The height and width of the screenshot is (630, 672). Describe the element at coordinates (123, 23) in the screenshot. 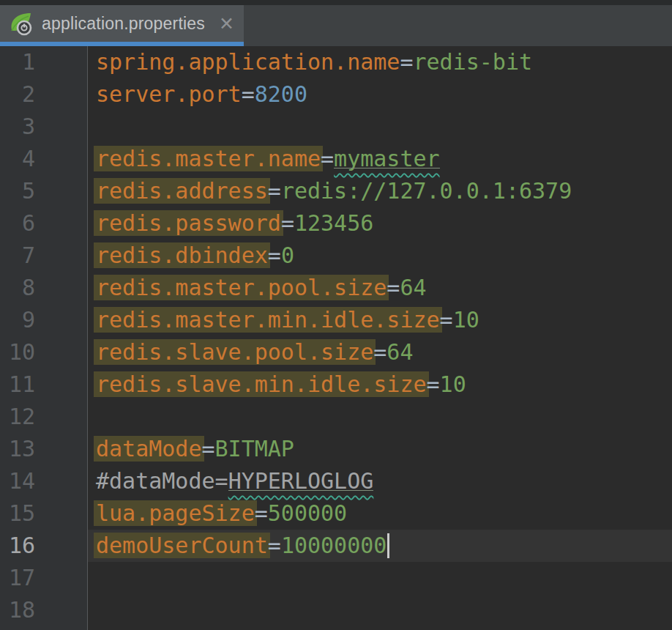

I see `tab-title: application.properties` at that location.